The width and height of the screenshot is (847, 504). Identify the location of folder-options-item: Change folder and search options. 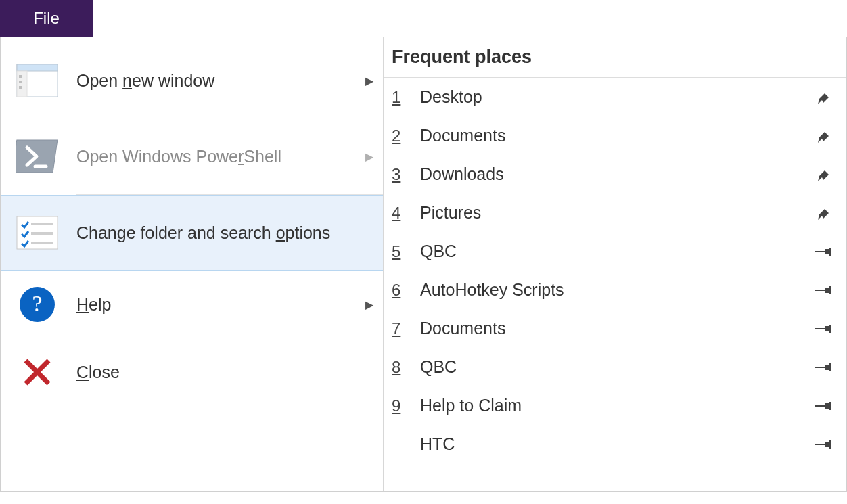
(192, 233).